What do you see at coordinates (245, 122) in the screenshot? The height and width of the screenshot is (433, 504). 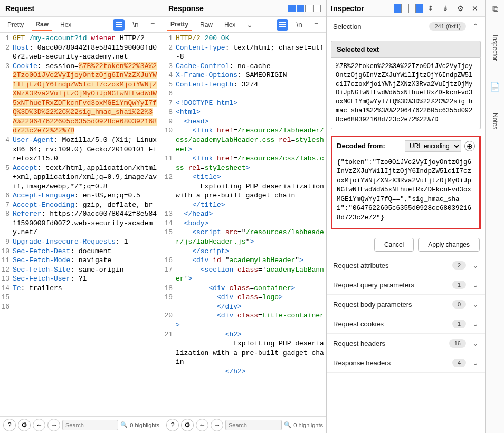 I see `code-line: 9 <head>` at bounding box center [245, 122].